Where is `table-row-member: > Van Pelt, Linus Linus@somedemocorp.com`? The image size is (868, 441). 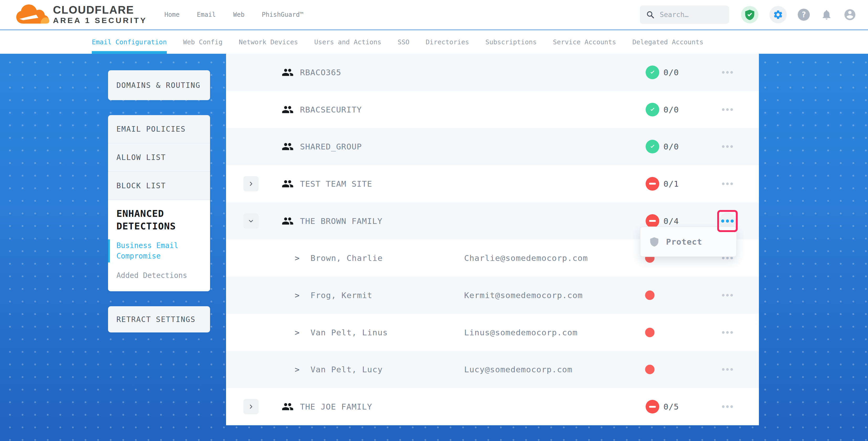 table-row-member: > Van Pelt, Linus Linus@somedemocorp.com is located at coordinates (493, 333).